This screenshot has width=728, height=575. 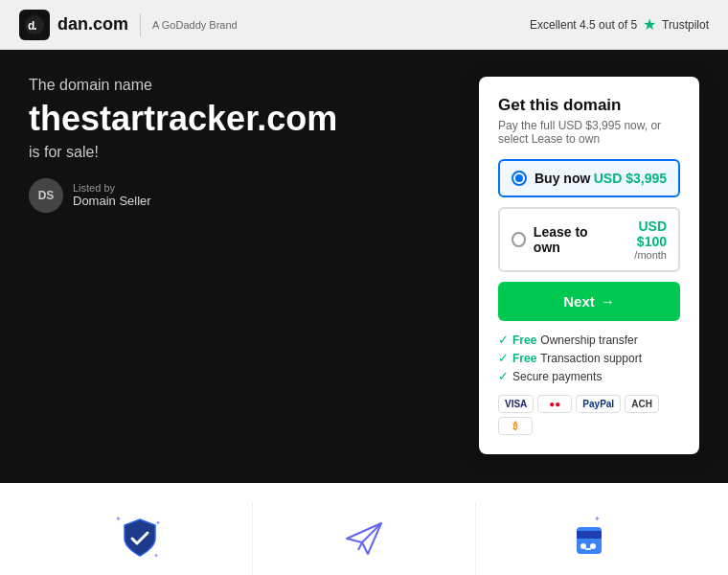 I want to click on lease-option: Lease to own USD $100 /month, so click(x=589, y=240).